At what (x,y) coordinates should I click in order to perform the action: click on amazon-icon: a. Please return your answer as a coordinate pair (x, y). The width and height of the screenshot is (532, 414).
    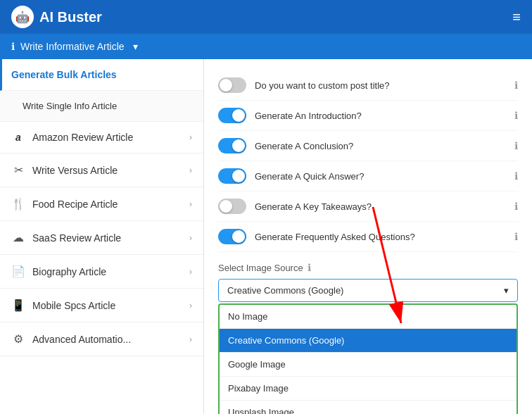
    Looking at the image, I should click on (18, 137).